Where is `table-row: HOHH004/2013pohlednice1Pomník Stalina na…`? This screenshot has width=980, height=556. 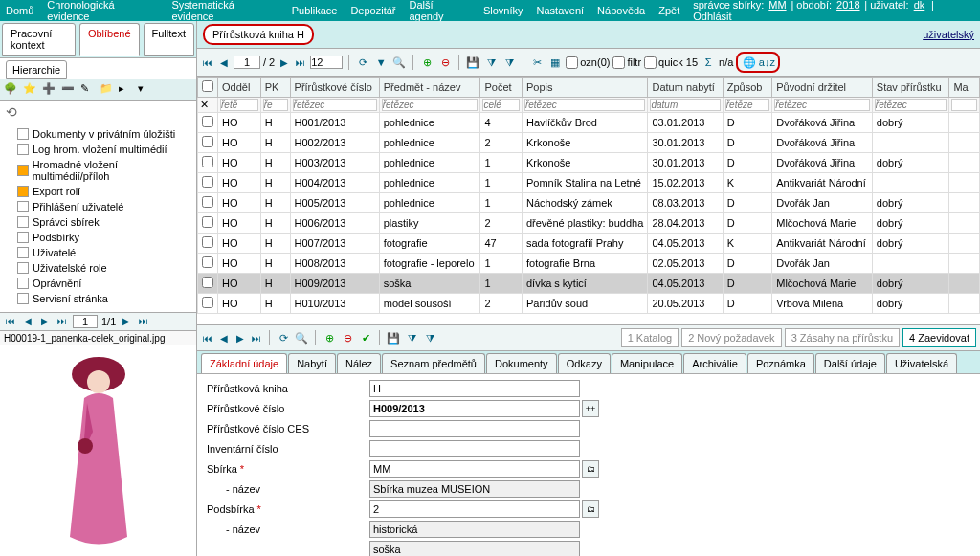
table-row: HOHH004/2013pohlednice1Pomník Stalina na… is located at coordinates (590, 184).